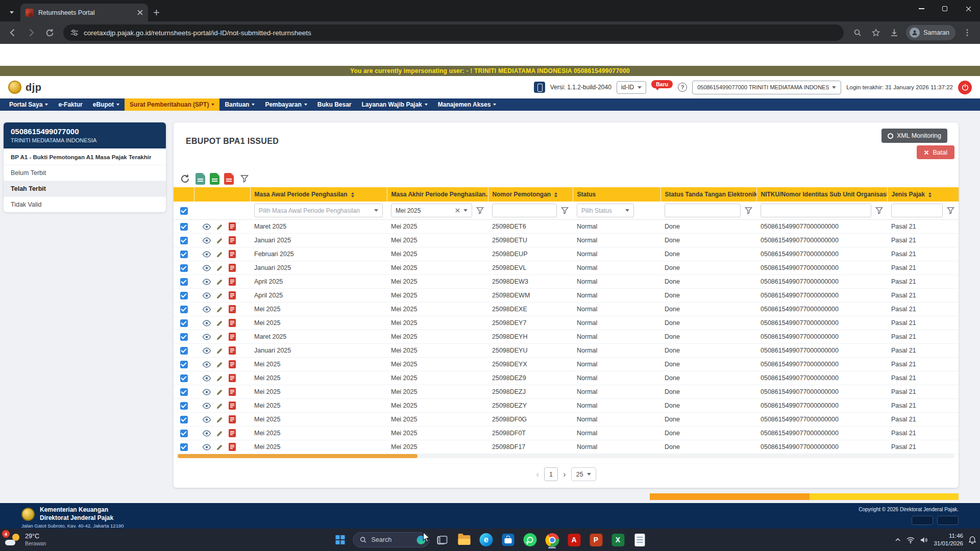  What do you see at coordinates (530, 540) in the screenshot?
I see `whatsapp-button` at bounding box center [530, 540].